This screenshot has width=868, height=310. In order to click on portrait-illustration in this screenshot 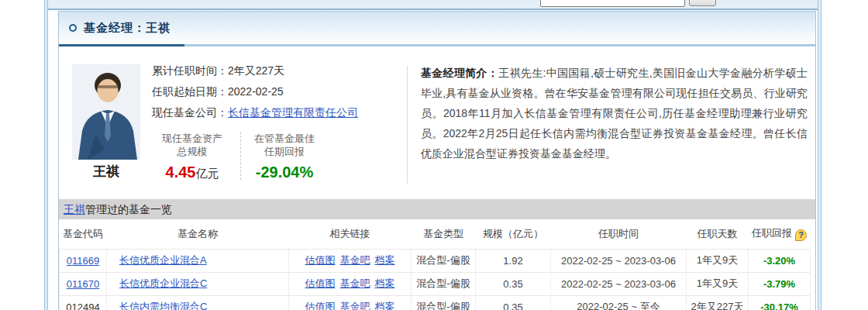, I will do `click(106, 112)`.